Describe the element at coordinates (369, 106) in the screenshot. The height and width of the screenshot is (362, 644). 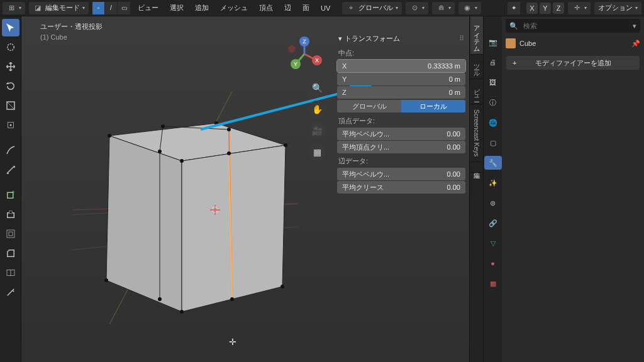
I see `space-global: グローバル` at that location.